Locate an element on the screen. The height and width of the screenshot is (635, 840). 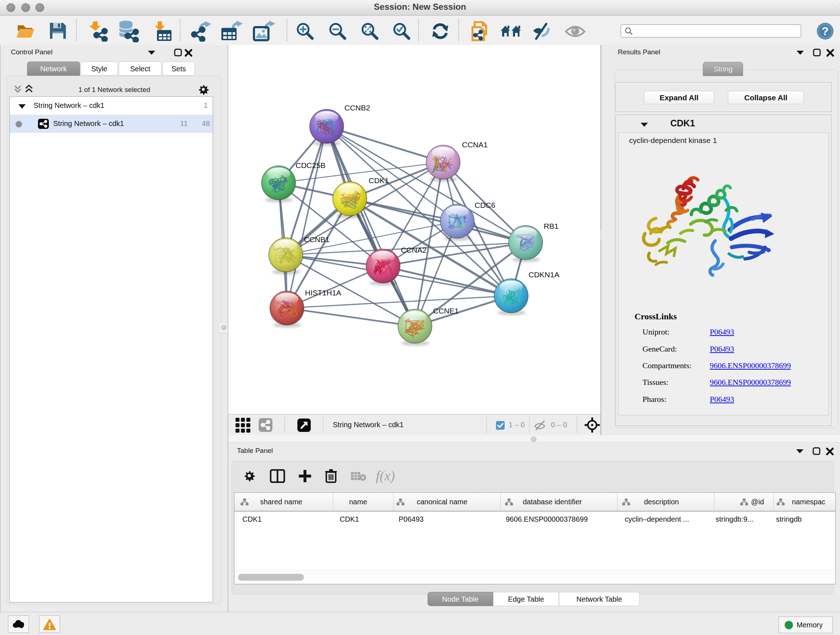
svg-text: CCNA1 is located at coordinates (475, 145).